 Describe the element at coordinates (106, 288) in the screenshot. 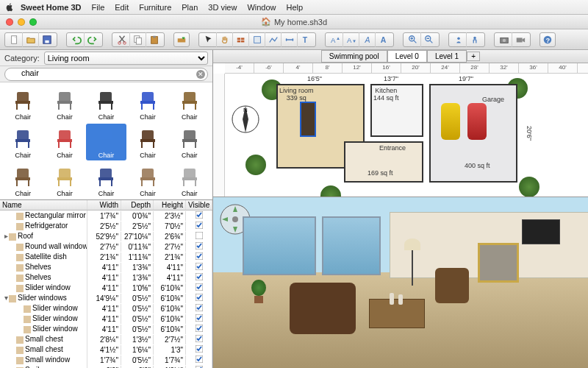

I see `furniture-row: Slider window 4'11"1'0⅝"6'10¾"` at that location.